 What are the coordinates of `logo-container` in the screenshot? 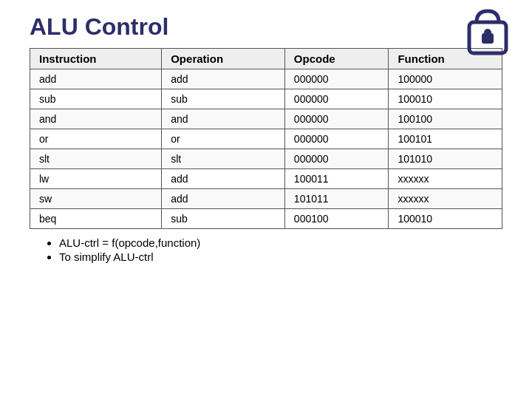 It's located at (488, 33).